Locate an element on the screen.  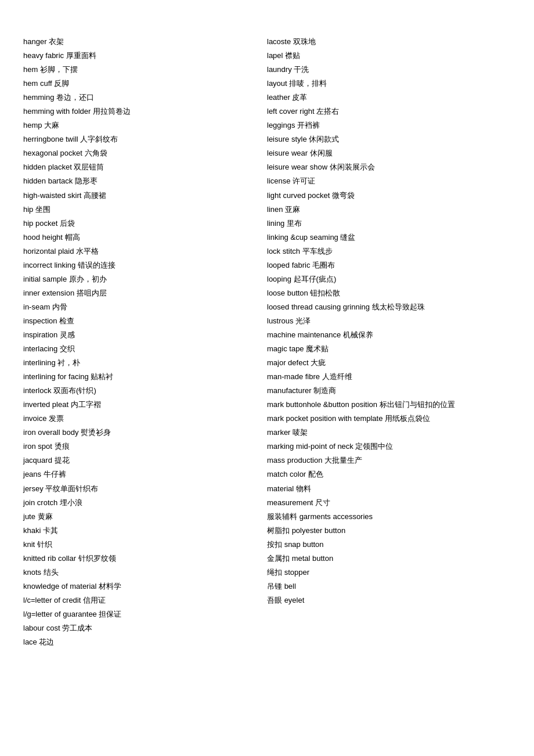
term-zh: 服装辅料 is located at coordinates (282, 517).